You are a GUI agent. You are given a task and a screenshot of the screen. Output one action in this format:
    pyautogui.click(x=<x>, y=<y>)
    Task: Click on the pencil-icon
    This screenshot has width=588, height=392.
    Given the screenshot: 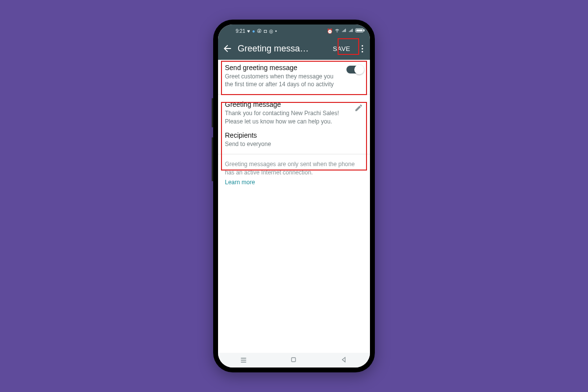 What is the action you would take?
    pyautogui.click(x=359, y=108)
    